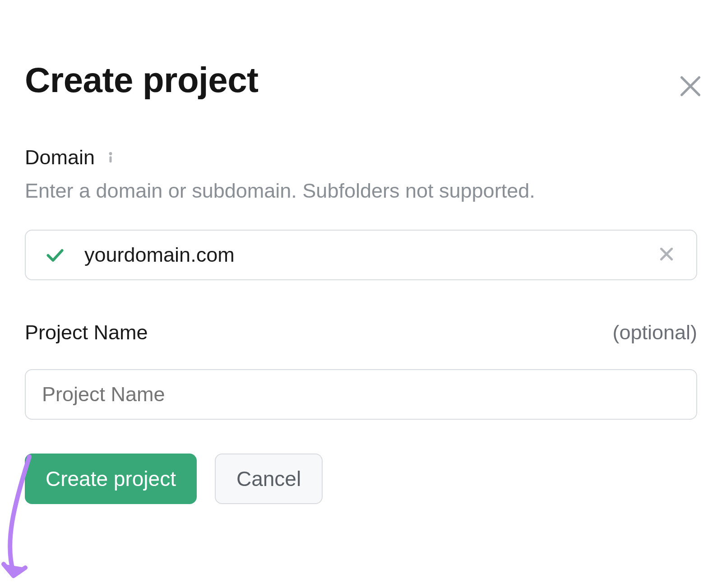 The width and height of the screenshot is (722, 588). Describe the element at coordinates (361, 255) in the screenshot. I see `domain-input-wrap` at that location.